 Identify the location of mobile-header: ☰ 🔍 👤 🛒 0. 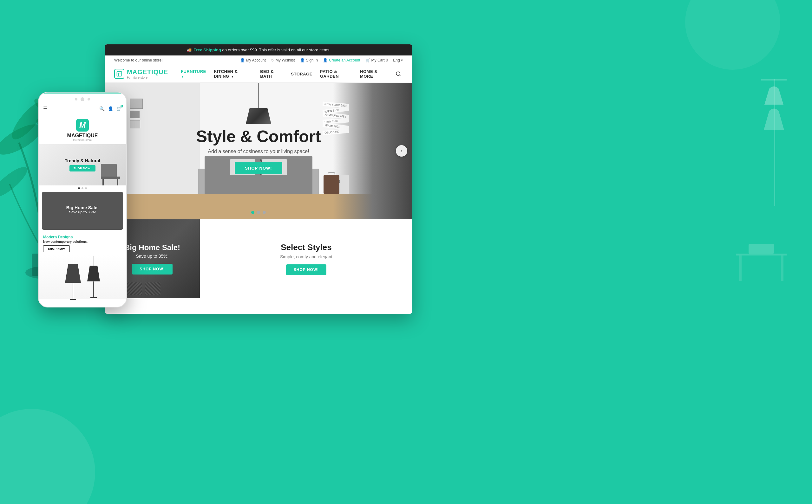
(83, 109).